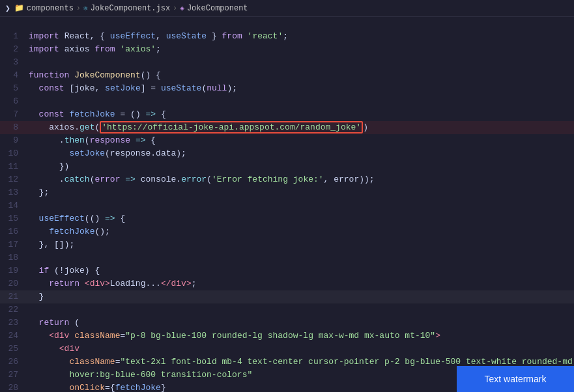 This screenshot has height=392, width=574. I want to click on code-line-5: 5 const [joke, setJoke] = useState(null)…, so click(287, 89).